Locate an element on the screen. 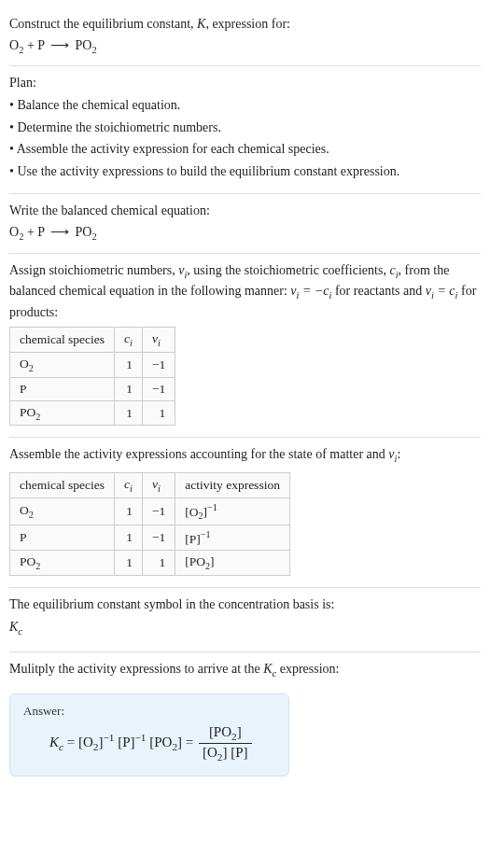 Image resolution: width=490 pixels, height=868 pixels. assign-paragraph: Assign stoichiometric numbers, νi, using… is located at coordinates (245, 291).